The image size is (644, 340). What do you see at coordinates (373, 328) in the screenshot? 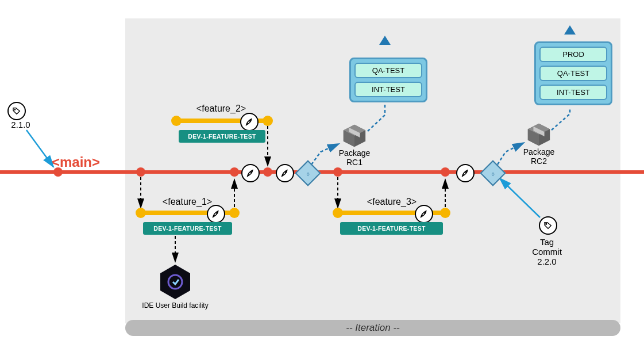
I see `iteration-bar: -- Iteration --` at bounding box center [373, 328].